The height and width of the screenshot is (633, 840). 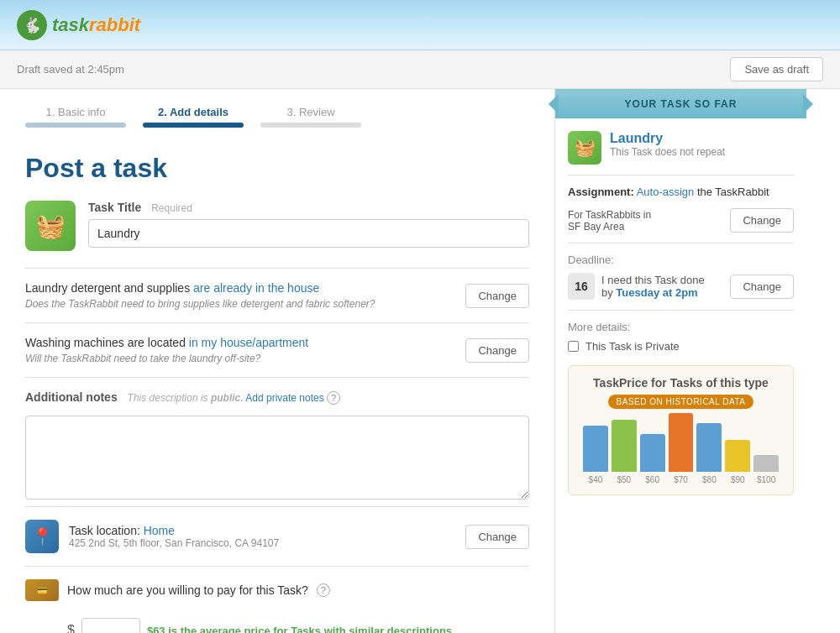 What do you see at coordinates (299, 630) in the screenshot?
I see `avg-price-text: $63 is the average price for Tasks with …` at bounding box center [299, 630].